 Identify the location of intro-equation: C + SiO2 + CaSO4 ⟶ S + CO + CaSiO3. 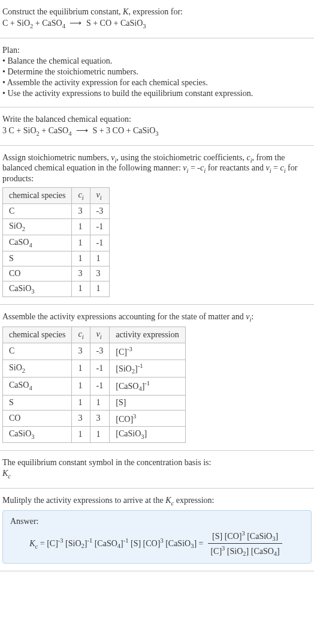
(157, 24).